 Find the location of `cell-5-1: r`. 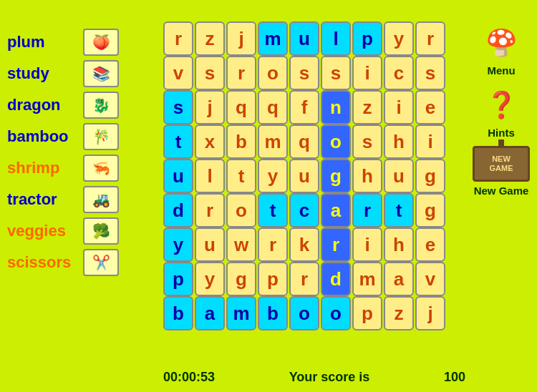

cell-5-1: r is located at coordinates (210, 210).